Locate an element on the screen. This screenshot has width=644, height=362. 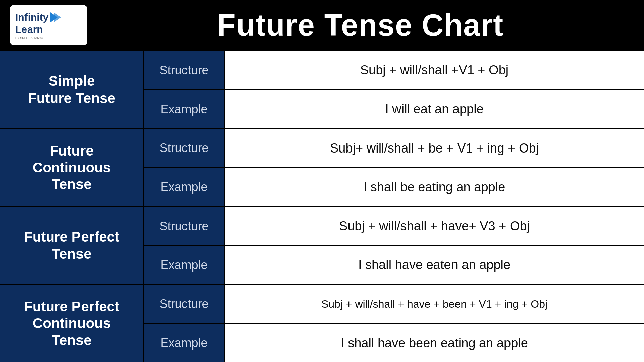
structure-row-perfect-continuous: Structure Subj + will/shall + have + bee… is located at coordinates (394, 305).